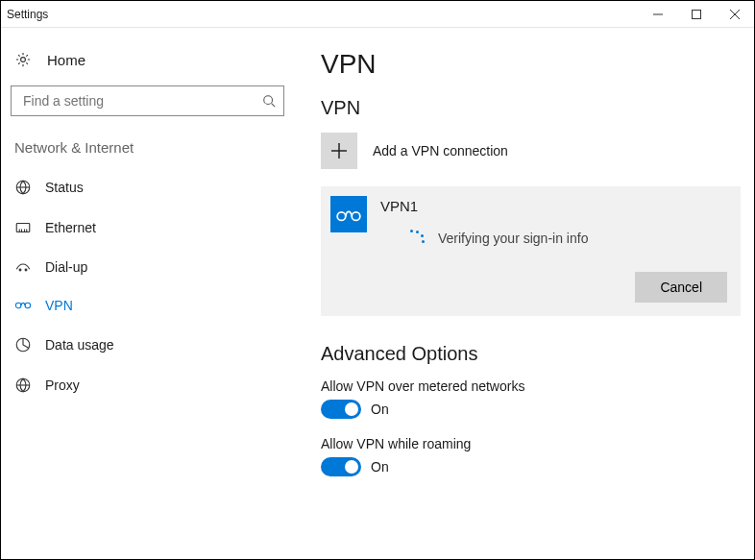 The height and width of the screenshot is (560, 755). What do you see at coordinates (148, 267) in the screenshot?
I see `sidebar-item-dialup: Dial-up` at bounding box center [148, 267].